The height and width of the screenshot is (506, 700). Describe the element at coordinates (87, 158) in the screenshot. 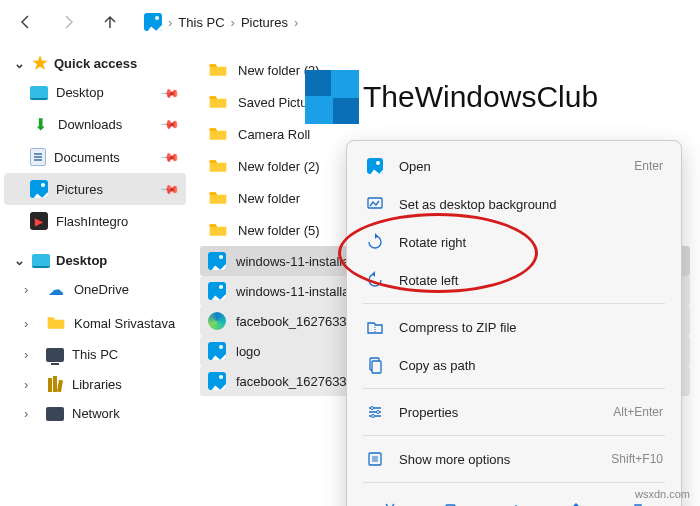

I see `sidebar-item-label: Documents` at that location.